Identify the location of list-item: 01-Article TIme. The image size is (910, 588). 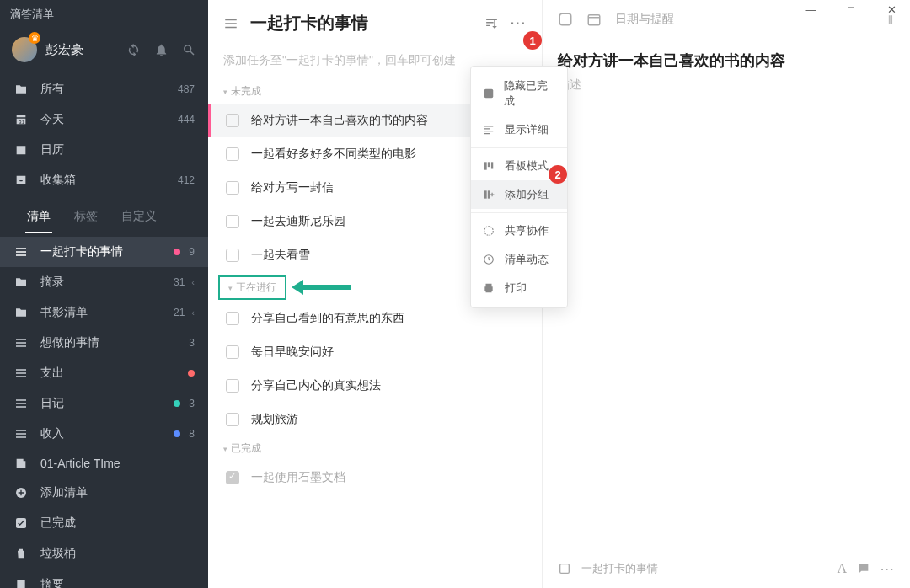
(104, 463).